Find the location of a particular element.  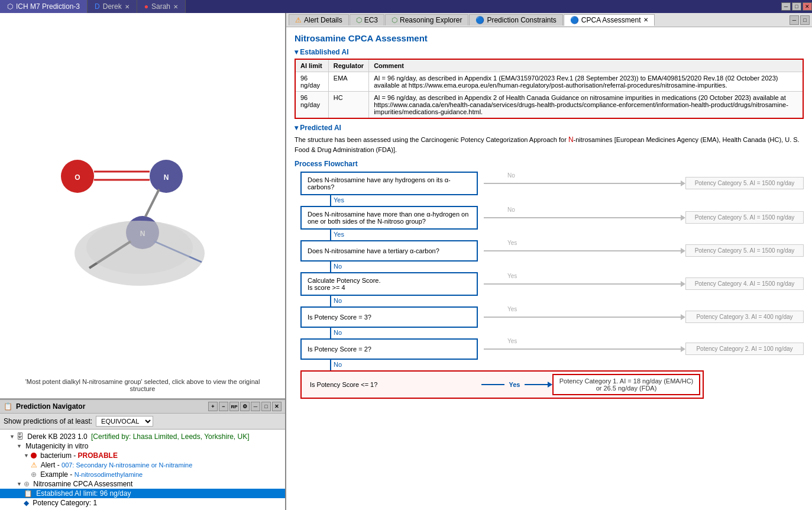

flow-q1: Does N-nitrosamine have any hydrogens on… is located at coordinates (389, 183).